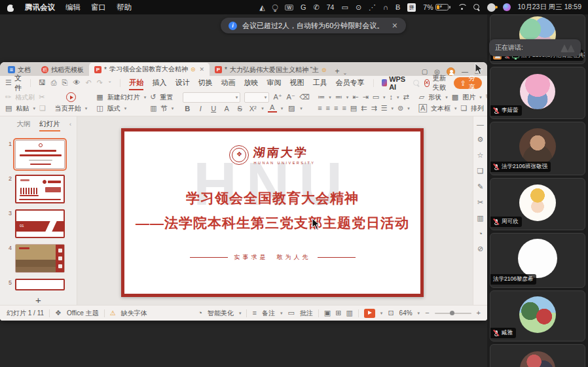 The height and width of the screenshot is (367, 588). I want to click on zoom-level: 64%, so click(406, 313).